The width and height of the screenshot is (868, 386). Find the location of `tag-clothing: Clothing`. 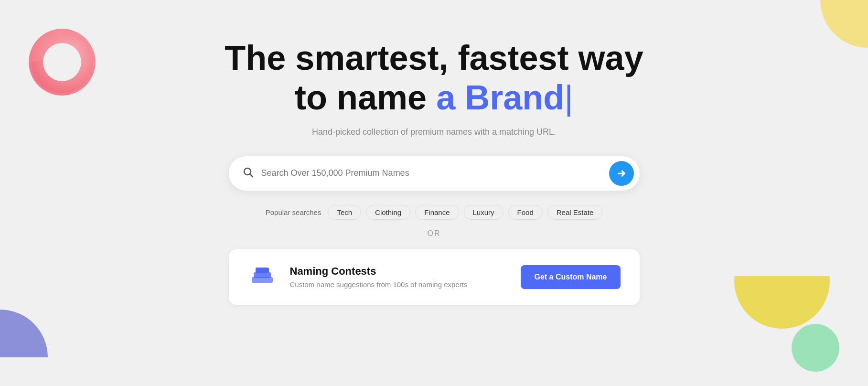

tag-clothing: Clothing is located at coordinates (388, 212).